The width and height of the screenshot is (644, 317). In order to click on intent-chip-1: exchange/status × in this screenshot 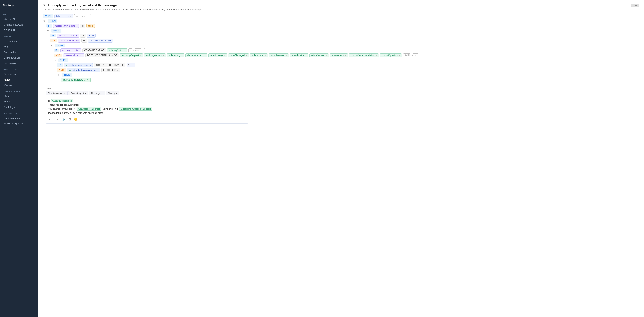, I will do `click(155, 55)`.